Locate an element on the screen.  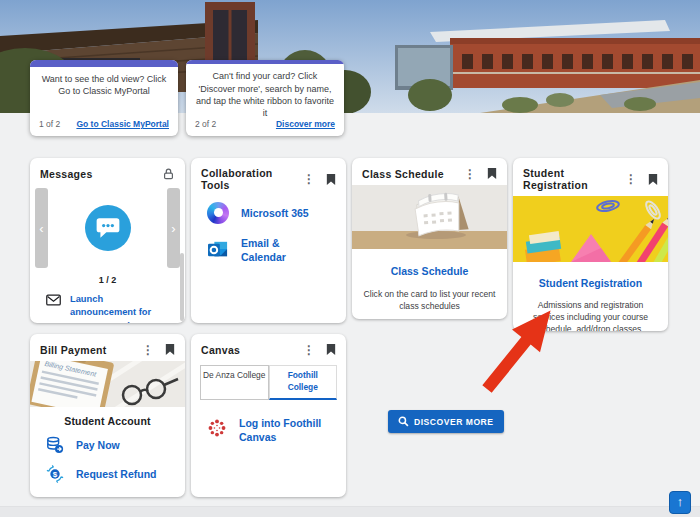
student-registration-link: Student Registration is located at coordinates (590, 283).